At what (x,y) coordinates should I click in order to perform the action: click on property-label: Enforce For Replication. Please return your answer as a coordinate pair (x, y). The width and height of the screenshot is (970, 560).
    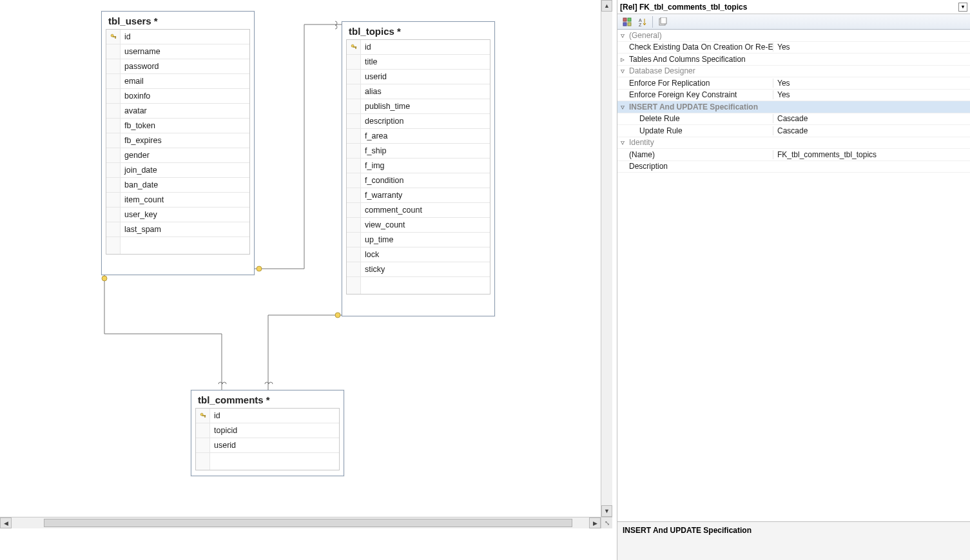
    Looking at the image, I should click on (700, 83).